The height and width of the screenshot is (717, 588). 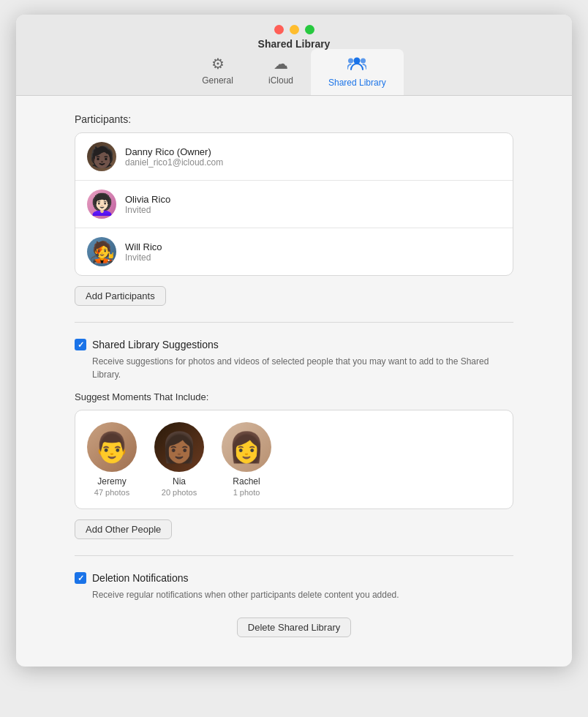 What do you see at coordinates (294, 72) in the screenshot?
I see `tabs-bar: ⚙ General ☁ iCloud Sha` at bounding box center [294, 72].